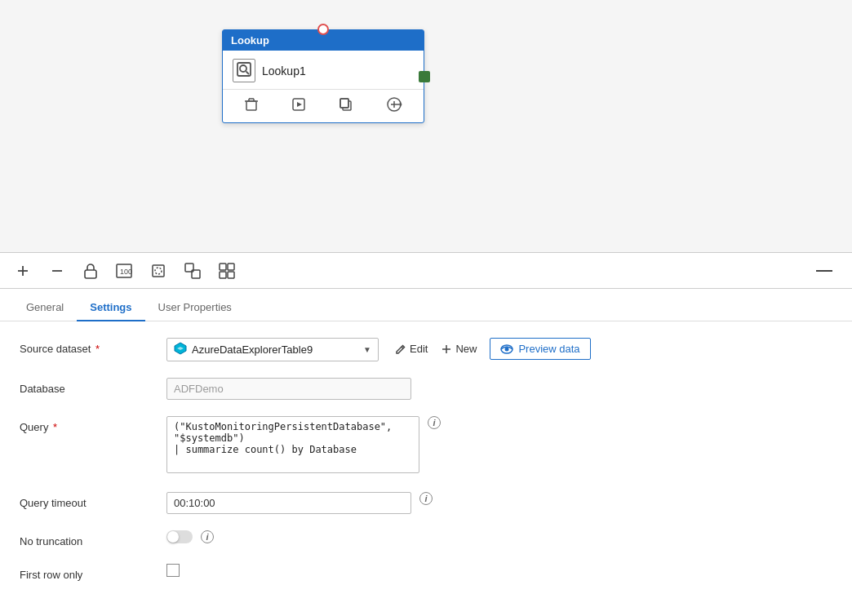  I want to click on first-row-only-controls, so click(499, 570).